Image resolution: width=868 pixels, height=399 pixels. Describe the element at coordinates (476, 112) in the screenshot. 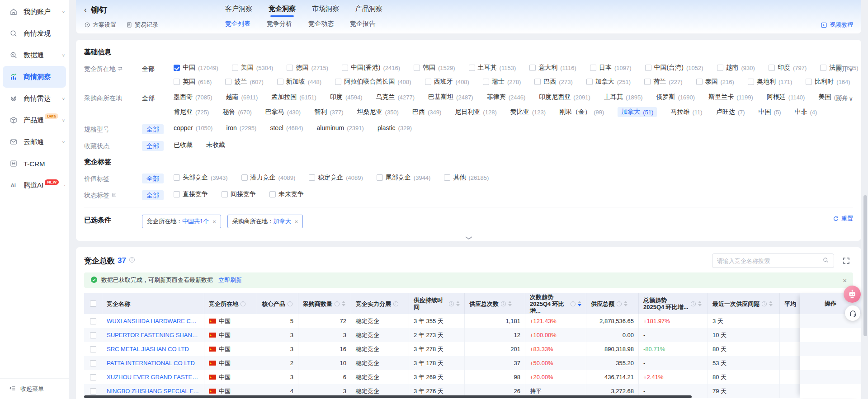

I see `filter-option: 尼日利亚 128` at that location.